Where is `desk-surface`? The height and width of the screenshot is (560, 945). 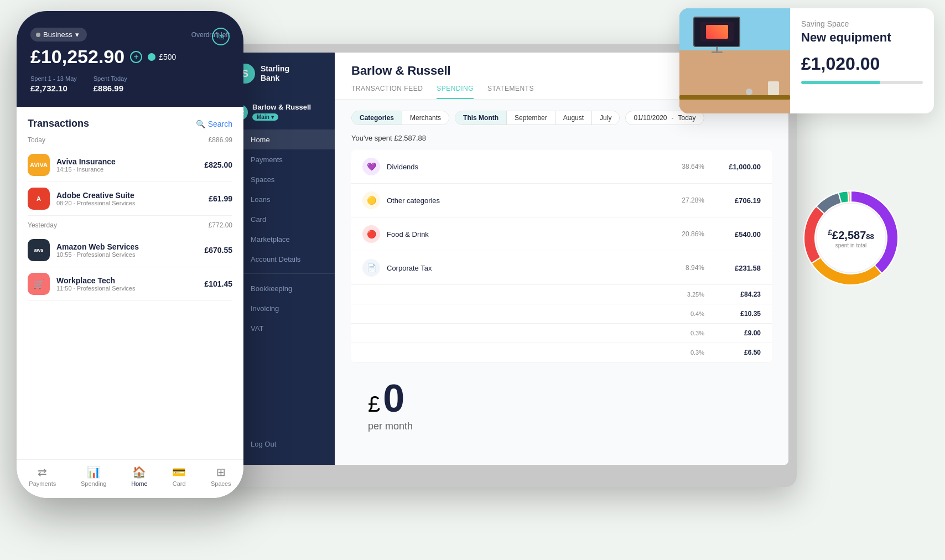 desk-surface is located at coordinates (735, 97).